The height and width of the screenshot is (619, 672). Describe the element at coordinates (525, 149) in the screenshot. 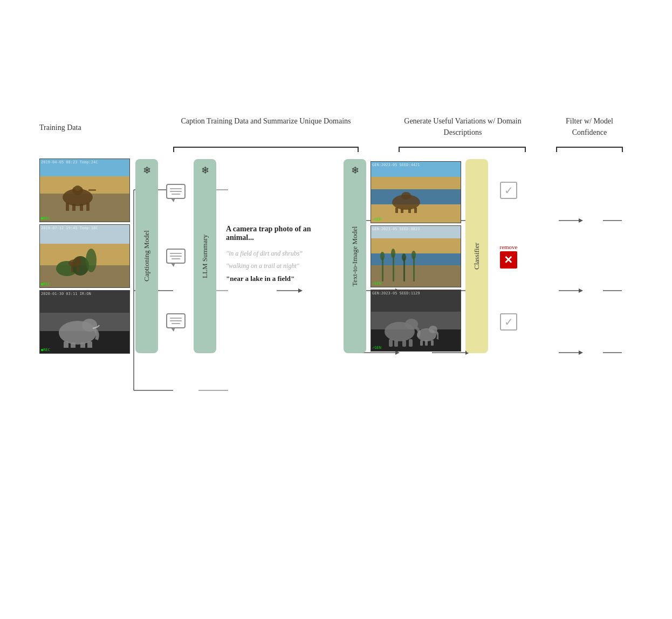

I see `vline-right-generate` at that location.